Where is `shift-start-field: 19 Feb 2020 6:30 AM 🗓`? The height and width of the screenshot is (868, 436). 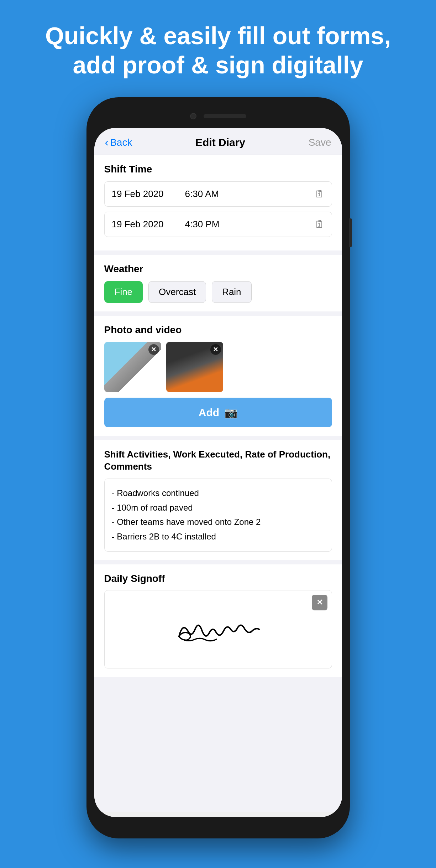 shift-start-field: 19 Feb 2020 6:30 AM 🗓 is located at coordinates (218, 194).